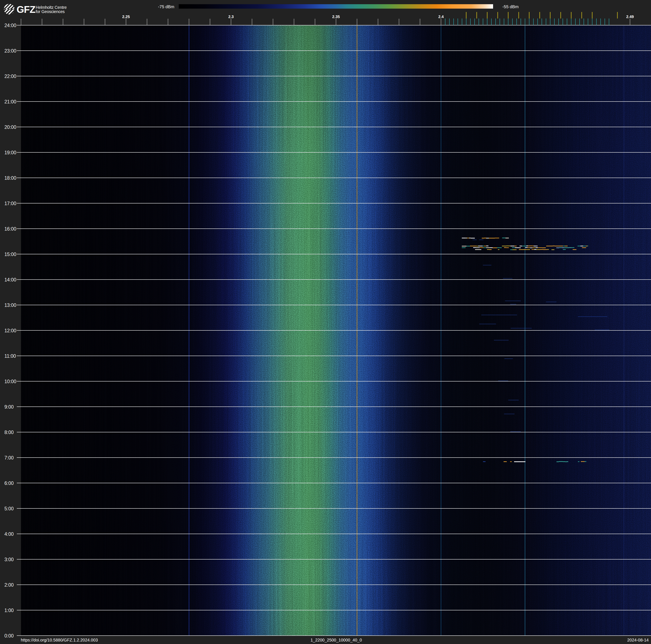 This screenshot has height=644, width=651. Describe the element at coordinates (10, 382) in the screenshot. I see `svg-text: 10:00` at that location.